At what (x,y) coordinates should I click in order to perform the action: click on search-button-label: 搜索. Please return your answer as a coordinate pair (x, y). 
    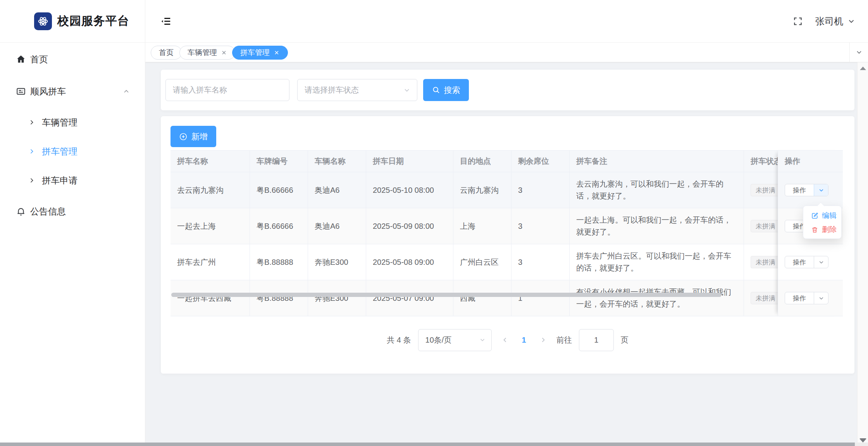
    Looking at the image, I should click on (452, 90).